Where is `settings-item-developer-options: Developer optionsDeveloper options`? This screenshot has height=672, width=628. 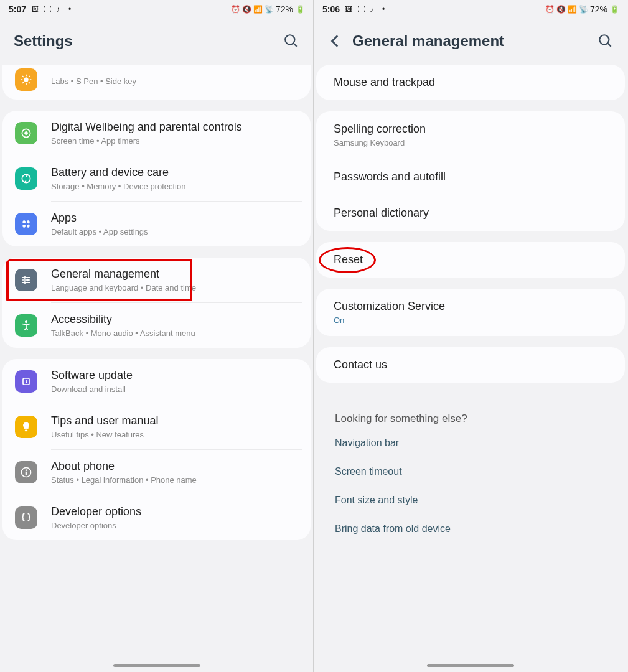
settings-item-developer-options: Developer optionsDeveloper options is located at coordinates (157, 518).